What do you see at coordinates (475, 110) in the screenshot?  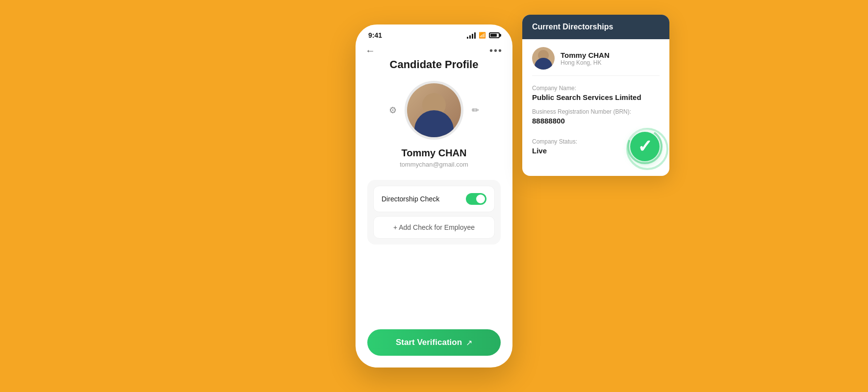 I see `edit-button: ✏` at bounding box center [475, 110].